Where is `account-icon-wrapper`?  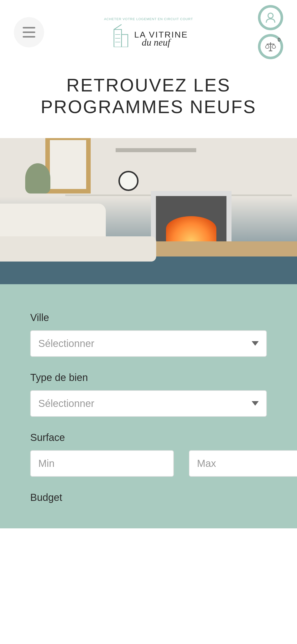 account-icon-wrapper is located at coordinates (271, 18).